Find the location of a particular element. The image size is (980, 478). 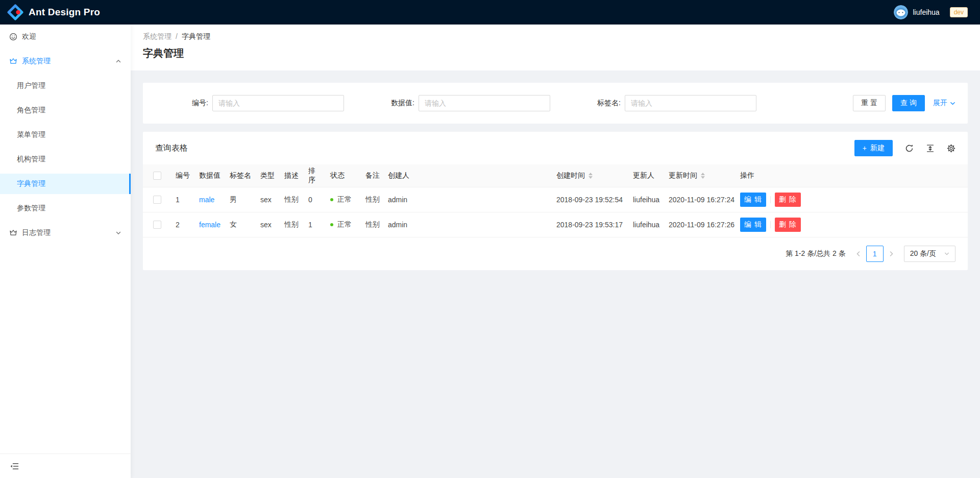

page-number-1: 1 is located at coordinates (875, 254).